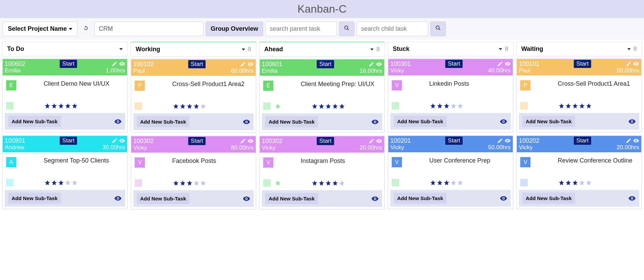 The image size is (644, 280). I want to click on kanban-card: 100102 Start Paul 60.00hrs P Cross-Sell …, so click(194, 96).